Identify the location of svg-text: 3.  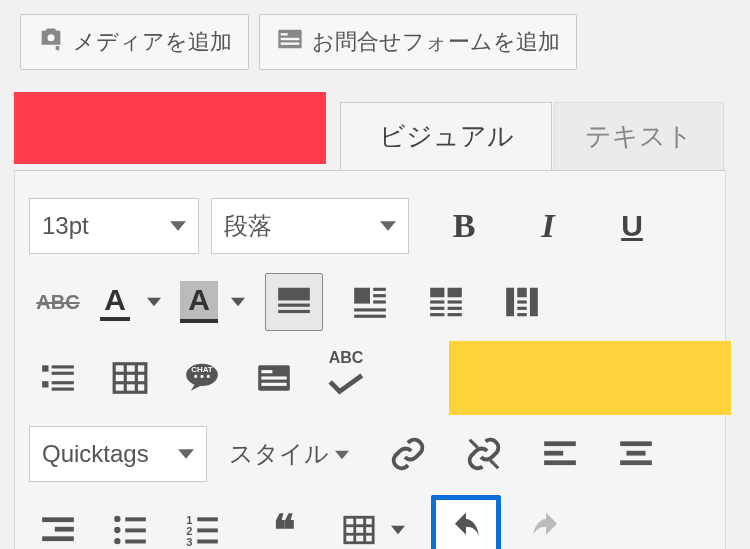
(189, 542).